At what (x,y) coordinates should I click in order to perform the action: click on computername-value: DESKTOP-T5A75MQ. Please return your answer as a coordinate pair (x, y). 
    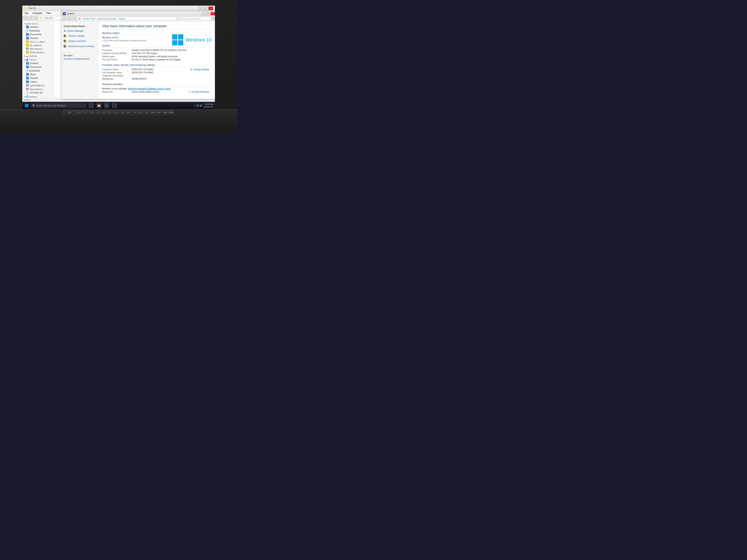
    Looking at the image, I should click on (143, 70).